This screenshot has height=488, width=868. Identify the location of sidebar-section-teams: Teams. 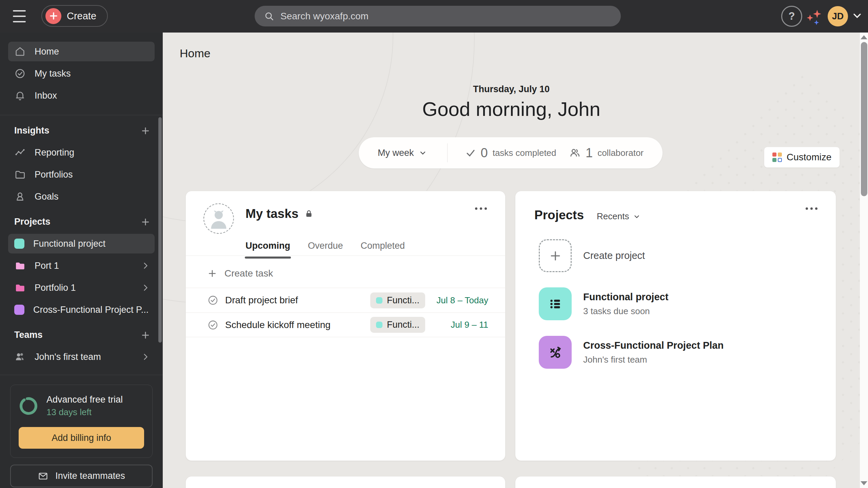
(82, 335).